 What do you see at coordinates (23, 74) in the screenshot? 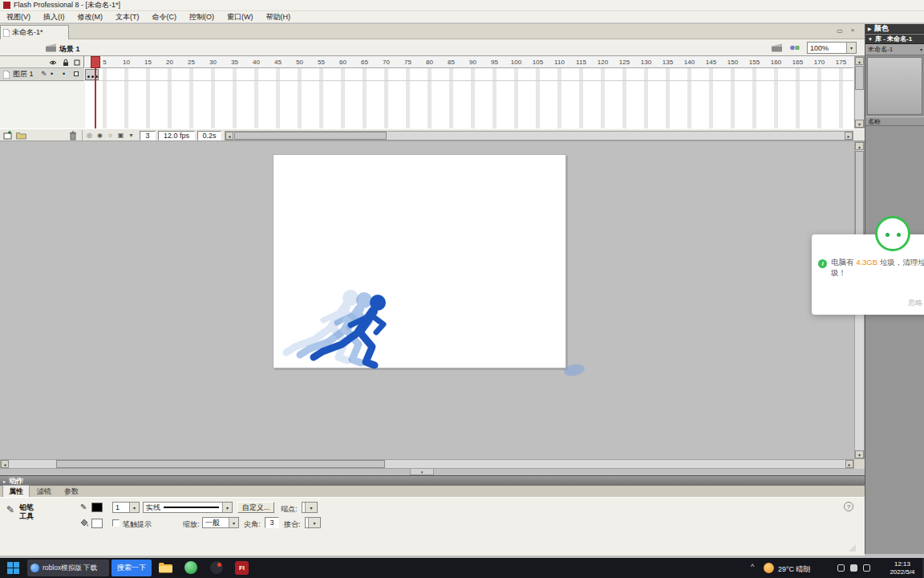
I see `layer-name: 图层 1` at bounding box center [23, 74].